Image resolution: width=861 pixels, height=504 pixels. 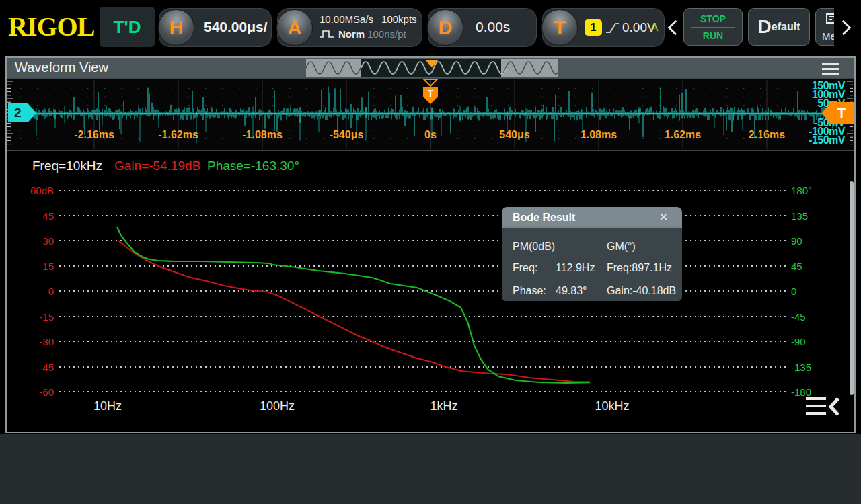 What do you see at coordinates (808, 266) in the screenshot?
I see `phase-tick-label: 45` at bounding box center [808, 266].